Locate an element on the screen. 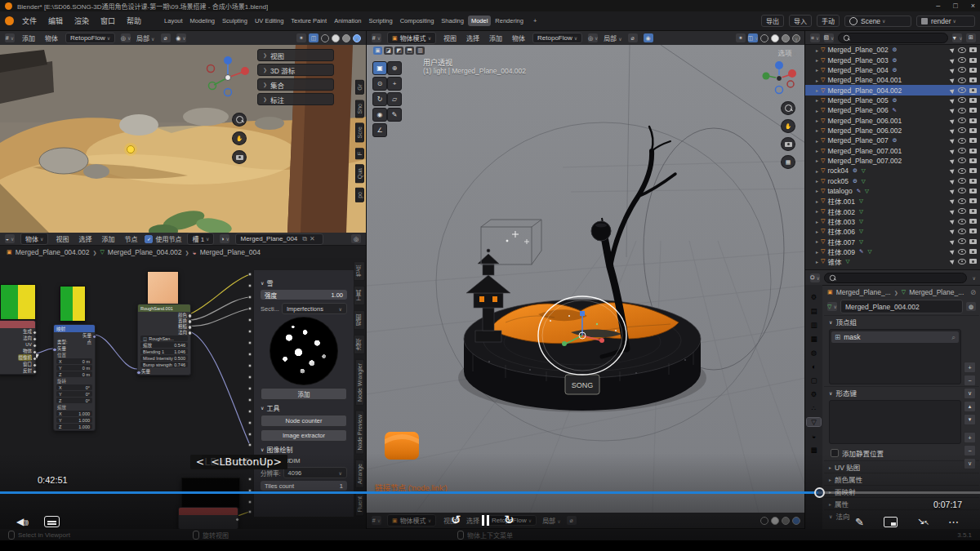 The width and height of the screenshot is (980, 551). sidebar-tab: Scre is located at coordinates (359, 132).